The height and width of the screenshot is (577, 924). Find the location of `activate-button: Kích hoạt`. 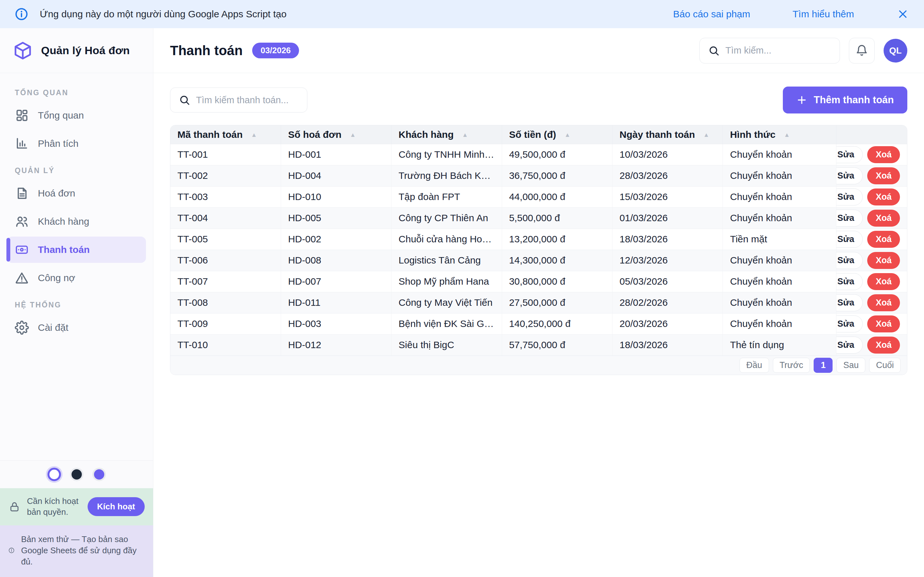

activate-button: Kích hoạt is located at coordinates (116, 507).